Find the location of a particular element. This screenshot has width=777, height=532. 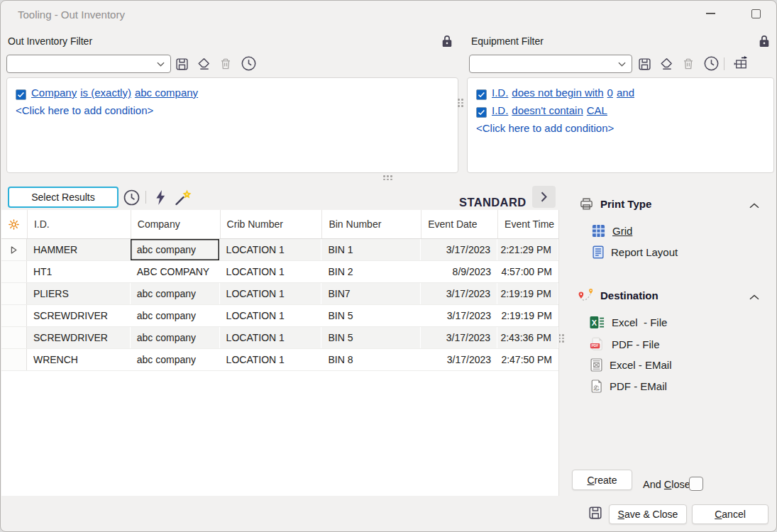

cell: 8/9/2023 is located at coordinates (459, 272).